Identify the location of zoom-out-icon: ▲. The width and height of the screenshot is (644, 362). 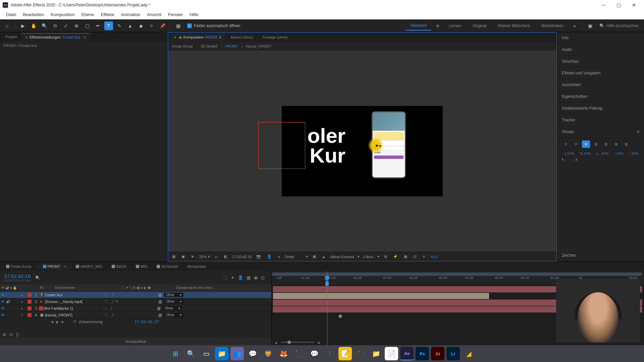
(276, 342).